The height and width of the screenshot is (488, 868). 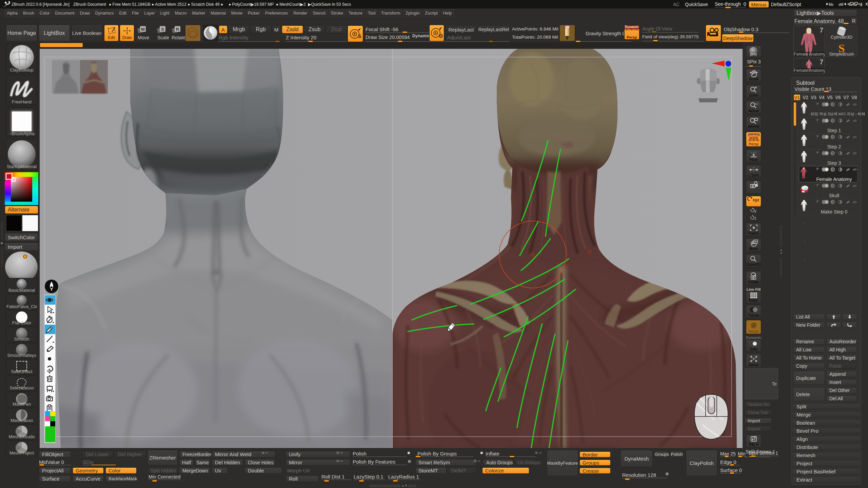 What do you see at coordinates (441, 36) in the screenshot?
I see `svg-text: D` at bounding box center [441, 36].